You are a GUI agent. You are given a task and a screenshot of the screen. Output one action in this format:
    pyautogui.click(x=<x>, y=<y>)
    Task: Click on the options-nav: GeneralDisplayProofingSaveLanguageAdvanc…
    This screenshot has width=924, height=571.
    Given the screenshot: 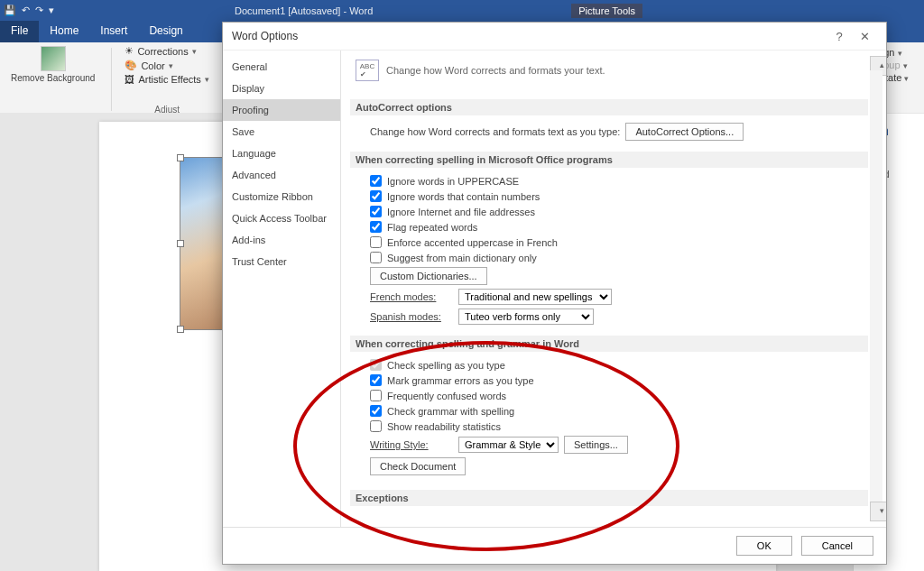 What is the action you would take?
    pyautogui.click(x=282, y=289)
    